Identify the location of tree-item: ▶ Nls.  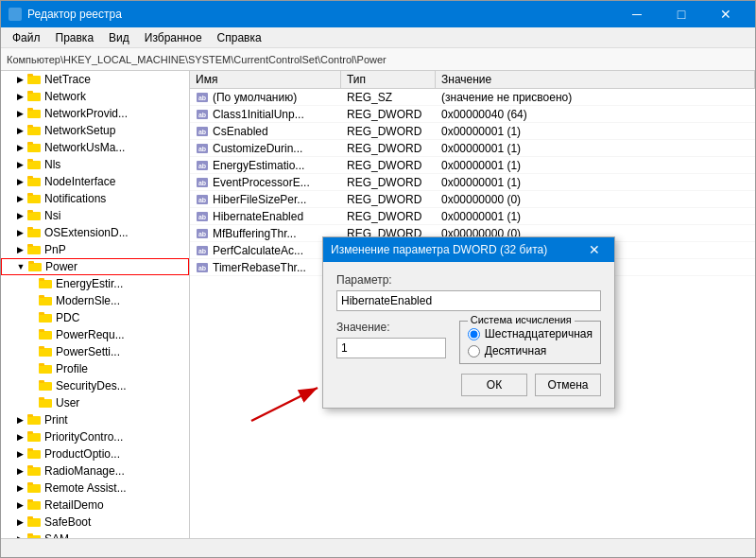
(94, 165).